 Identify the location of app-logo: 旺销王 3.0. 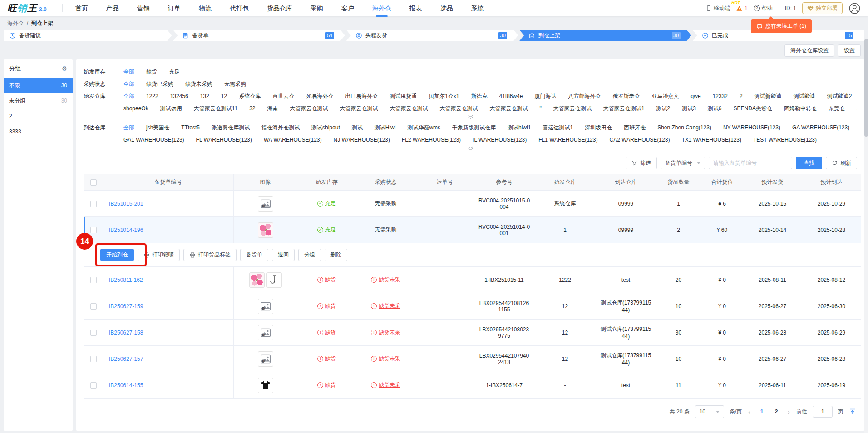
(27, 8).